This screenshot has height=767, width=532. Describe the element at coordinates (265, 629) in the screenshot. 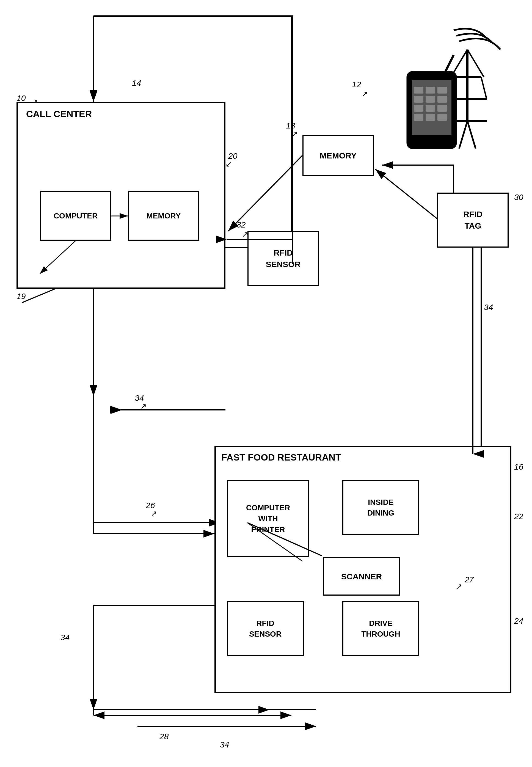

I see `rfid-sensor-bottom-box: RFIDSENSOR` at that location.